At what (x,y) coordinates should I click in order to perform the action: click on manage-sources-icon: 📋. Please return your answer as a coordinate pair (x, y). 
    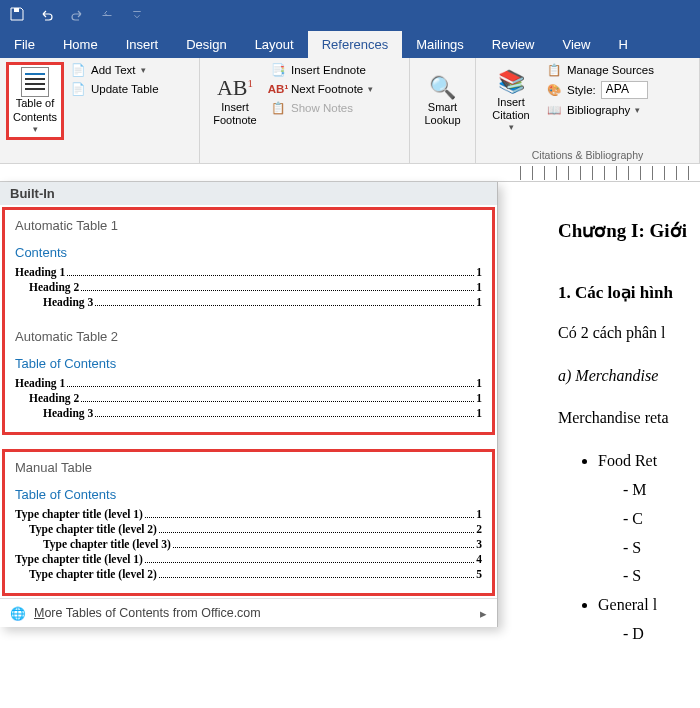
    Looking at the image, I should click on (554, 70).